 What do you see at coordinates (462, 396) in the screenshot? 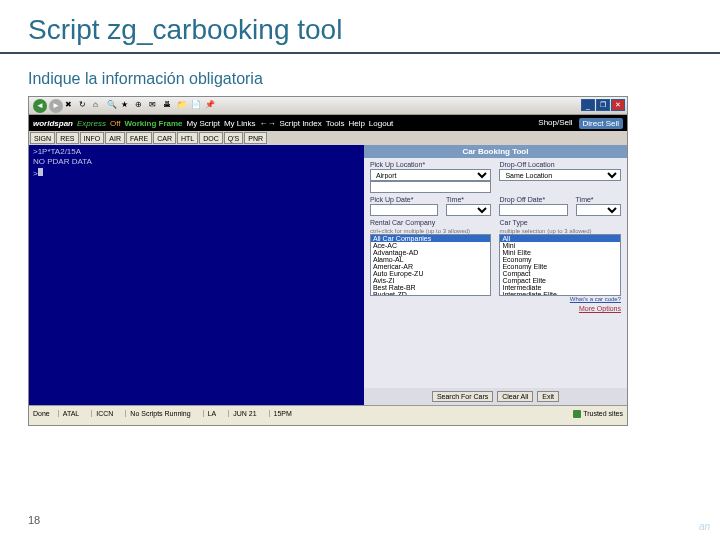
I see `search-button: Search For Cars` at bounding box center [462, 396].